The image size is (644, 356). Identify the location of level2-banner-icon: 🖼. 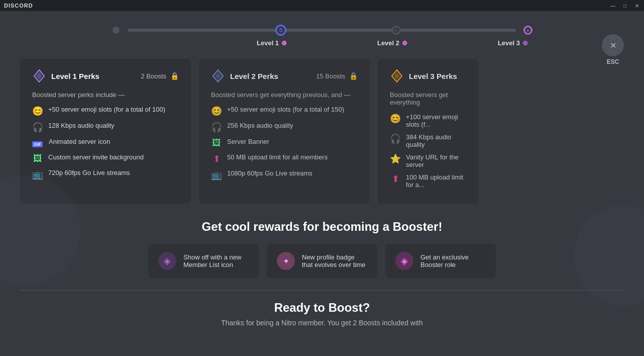
(217, 143).